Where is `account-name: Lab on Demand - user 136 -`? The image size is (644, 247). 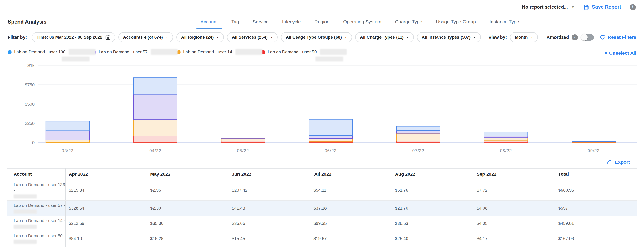 account-name: Lab on Demand - user 136 - is located at coordinates (40, 188).